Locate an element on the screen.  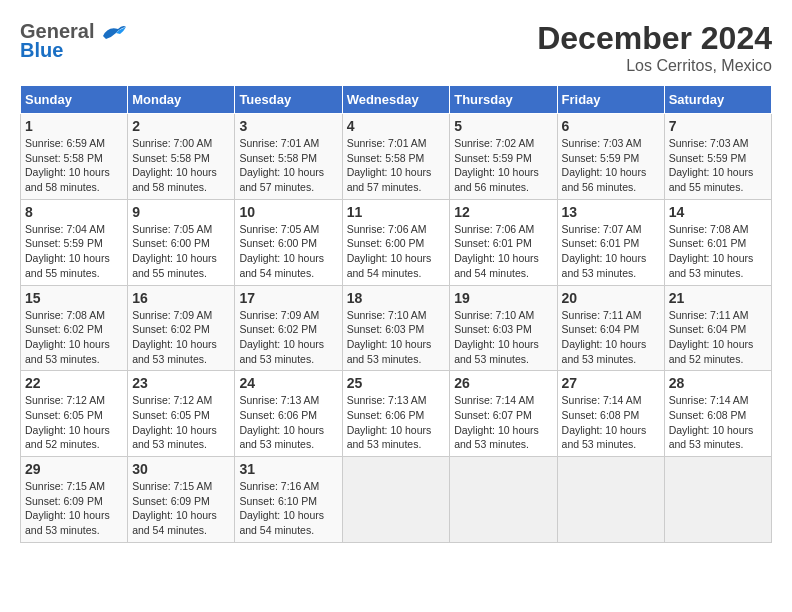
table-row: 22Sunrise: 7:12 AM Sunset: 6:05 PM Dayli… is located at coordinates (74, 414).